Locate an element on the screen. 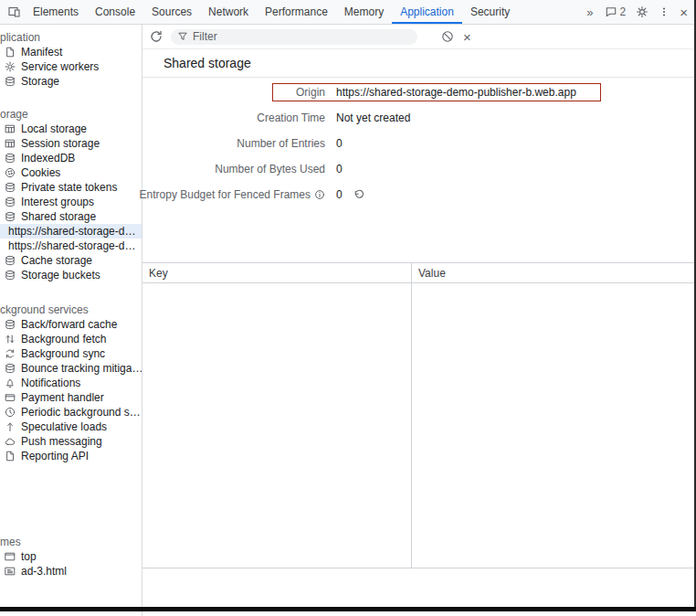 Image resolution: width=696 pixels, height=616 pixels. sidebar-item-manifest: Manifest is located at coordinates (71, 52).